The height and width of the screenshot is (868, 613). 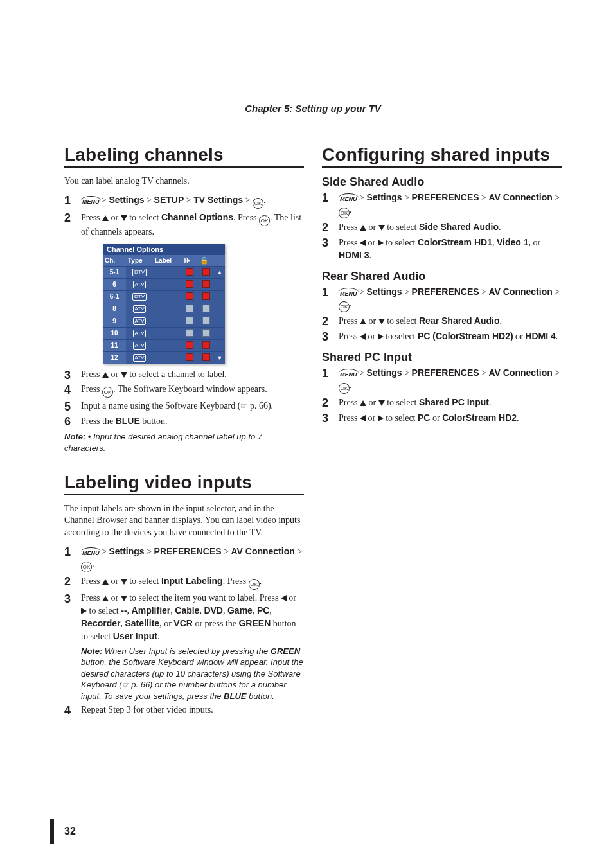 What do you see at coordinates (220, 272) in the screenshot?
I see `table-cell-scroll: ▲` at bounding box center [220, 272].